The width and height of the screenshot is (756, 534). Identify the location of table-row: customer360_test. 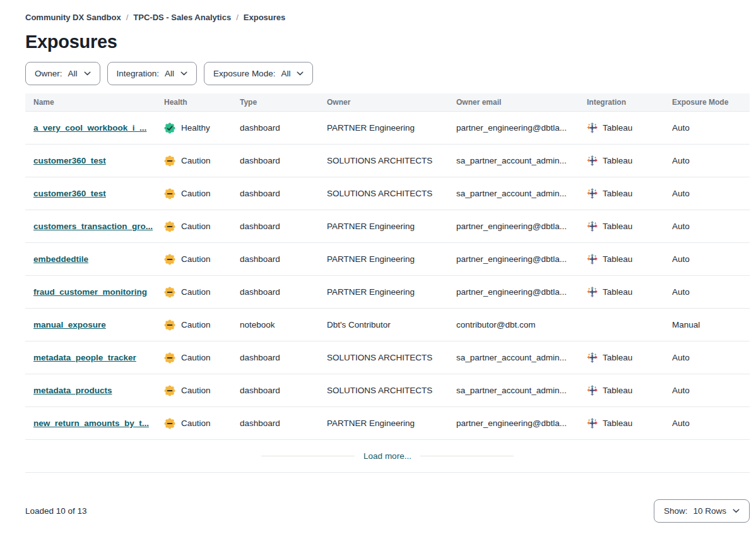
(387, 194).